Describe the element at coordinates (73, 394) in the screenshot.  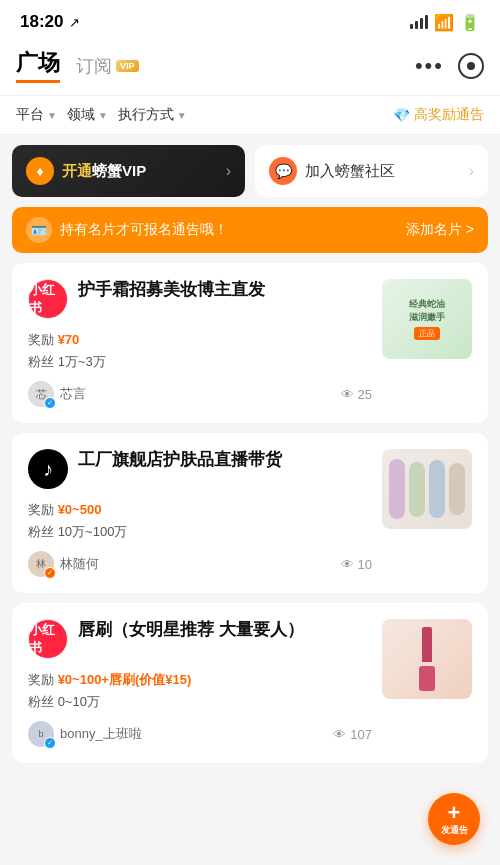
I see `author-name: 芯言` at that location.